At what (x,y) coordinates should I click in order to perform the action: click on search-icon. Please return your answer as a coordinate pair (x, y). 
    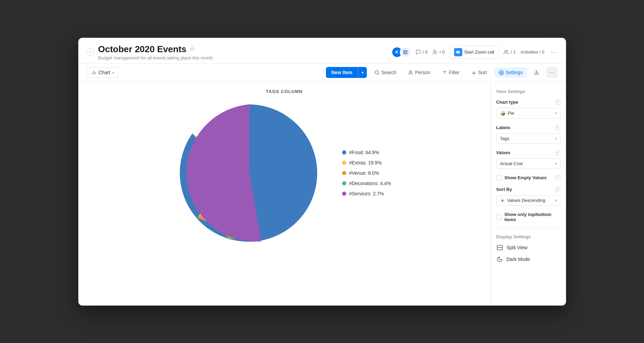
    Looking at the image, I should click on (377, 73).